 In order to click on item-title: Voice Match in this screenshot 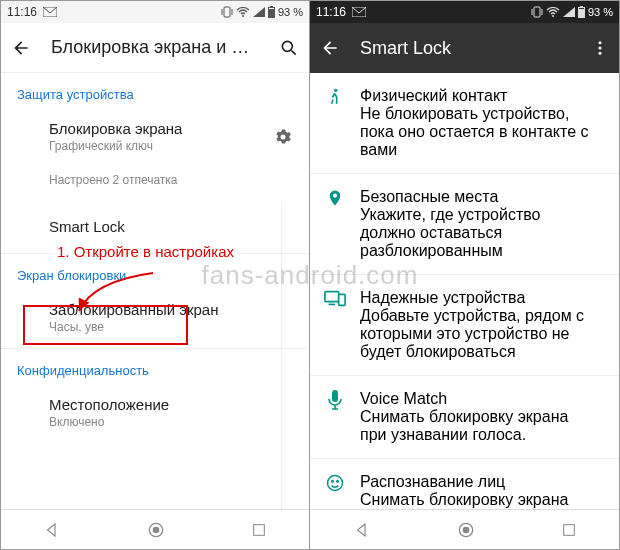, I will do `click(478, 399)`.